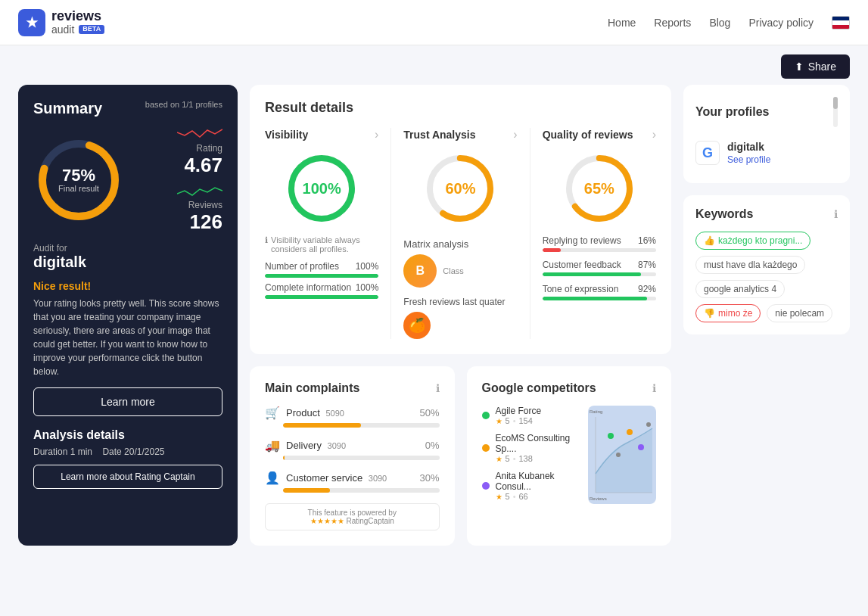 Image resolution: width=868 pixels, height=616 pixels. What do you see at coordinates (767, 153) in the screenshot?
I see `profile-digitalk: G digitalk See profile` at bounding box center [767, 153].